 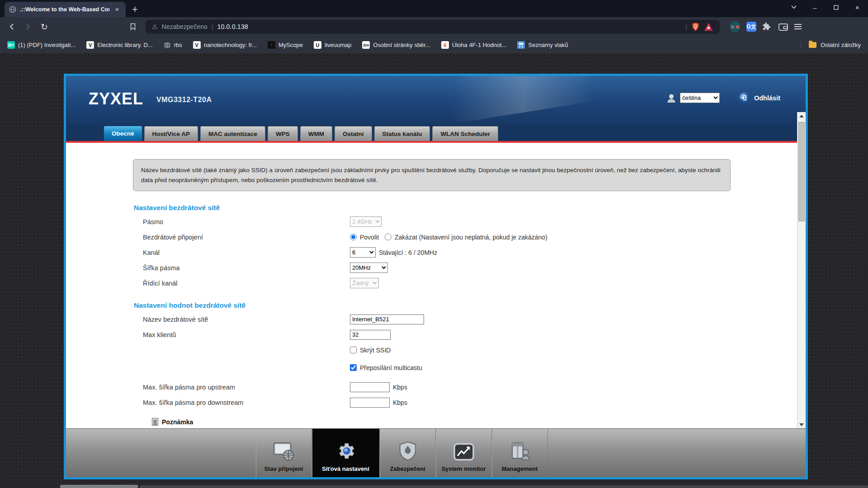 What do you see at coordinates (284, 469) in the screenshot?
I see `nav-label: Stav připojení` at bounding box center [284, 469].